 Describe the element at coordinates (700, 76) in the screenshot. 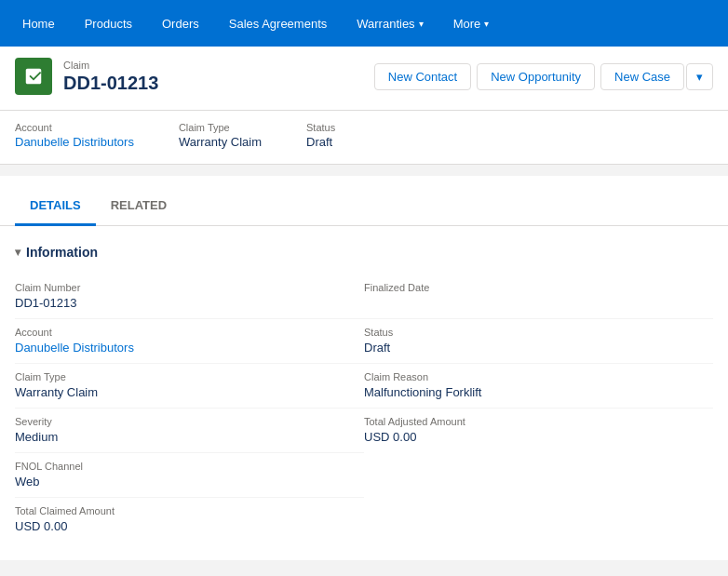

I see `actions-dropdown-button: ▾` at that location.